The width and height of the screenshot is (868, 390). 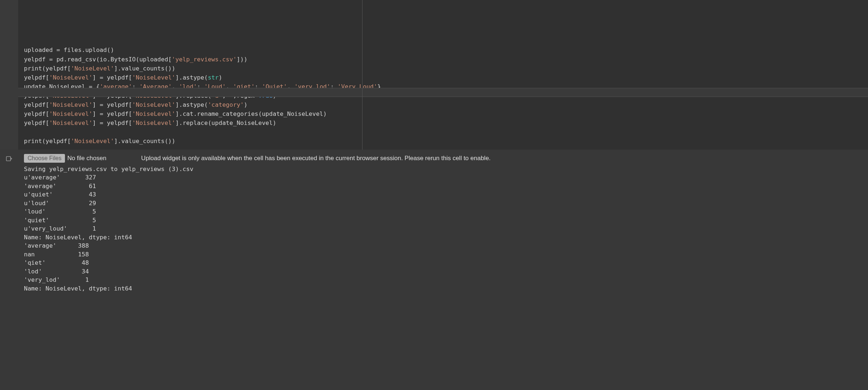 I want to click on code-gutter, so click(x=9, y=75).